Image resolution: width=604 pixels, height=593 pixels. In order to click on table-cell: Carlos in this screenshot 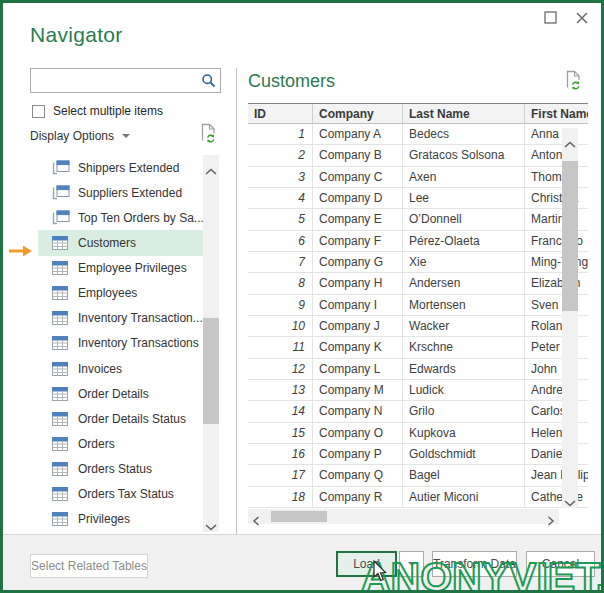, I will do `click(556, 411)`.